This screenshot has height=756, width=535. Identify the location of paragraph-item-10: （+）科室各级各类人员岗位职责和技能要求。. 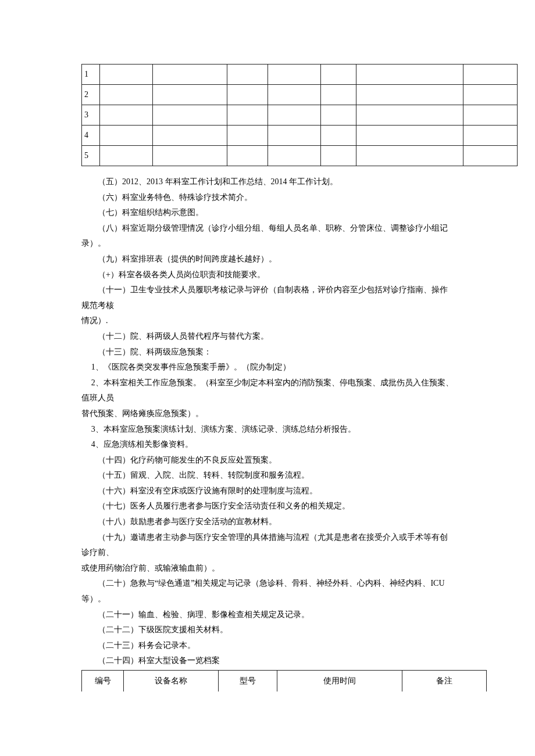
(268, 275).